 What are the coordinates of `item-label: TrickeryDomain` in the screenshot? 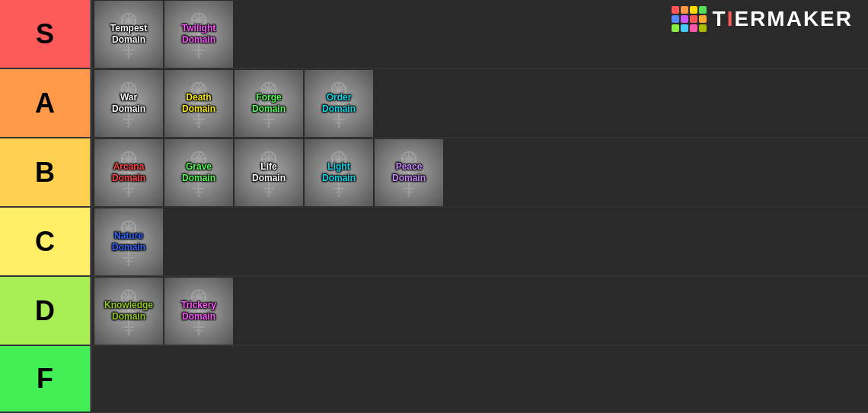 It's located at (199, 310).